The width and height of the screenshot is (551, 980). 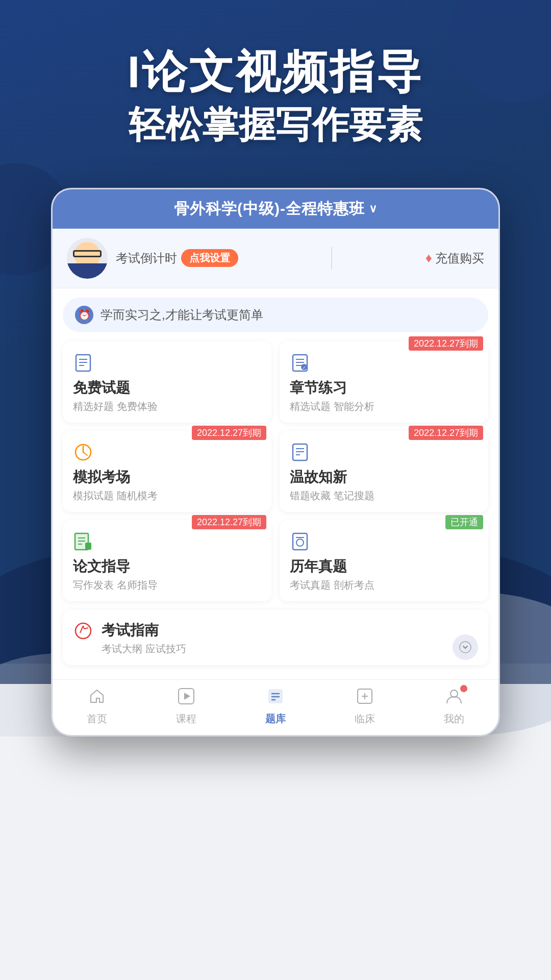 What do you see at coordinates (276, 698) in the screenshot?
I see `questions-icon` at bounding box center [276, 698].